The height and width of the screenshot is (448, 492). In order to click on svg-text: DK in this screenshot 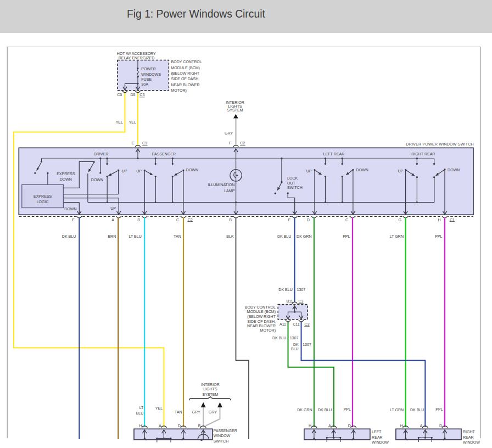, I will do `click(296, 345)`.